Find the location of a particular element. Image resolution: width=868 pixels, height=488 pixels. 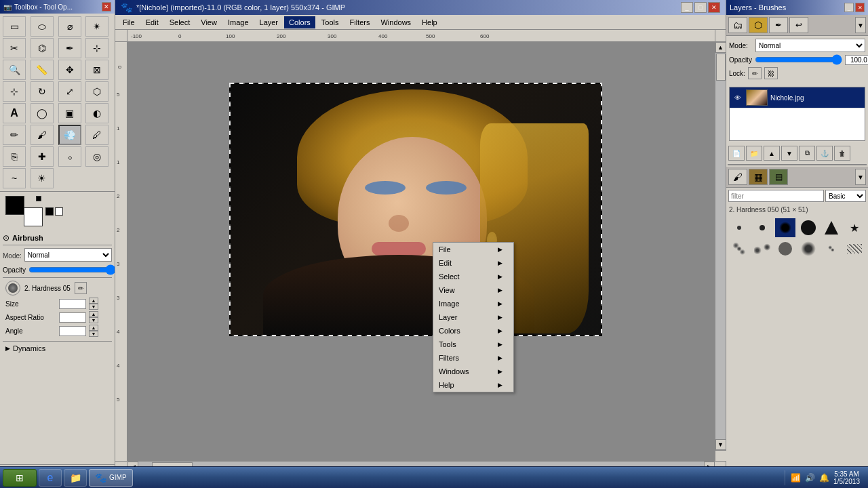

new-layer-button: 📄 is located at coordinates (736, 153).